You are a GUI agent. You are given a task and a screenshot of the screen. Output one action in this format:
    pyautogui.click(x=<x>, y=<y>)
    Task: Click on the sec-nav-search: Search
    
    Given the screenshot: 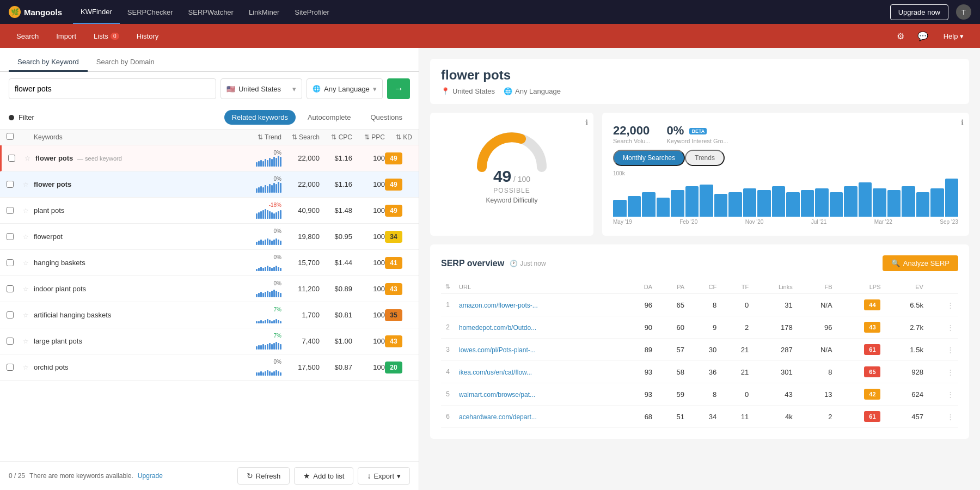 What is the action you would take?
    pyautogui.click(x=27, y=36)
    